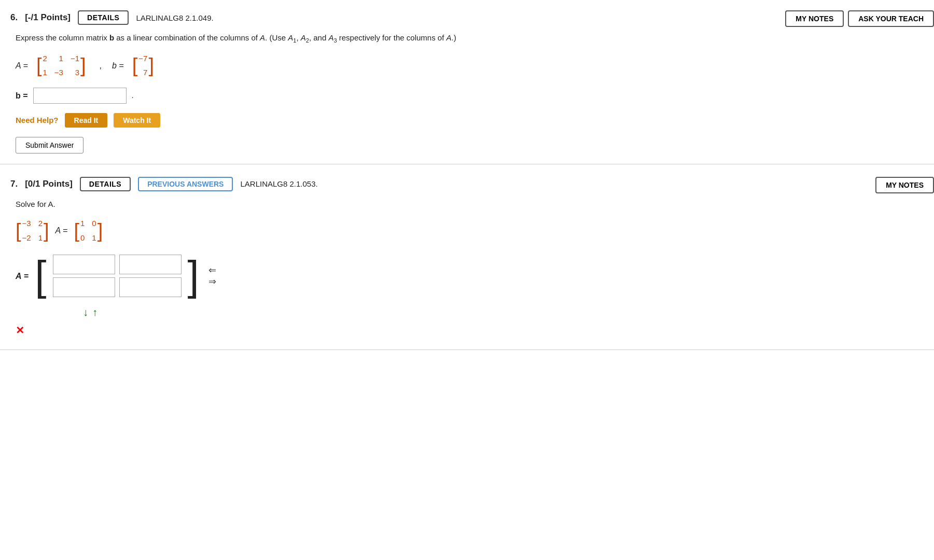 The height and width of the screenshot is (560, 934). I want to click on q7-arrow-controls: ⇐ ⇒, so click(213, 276).